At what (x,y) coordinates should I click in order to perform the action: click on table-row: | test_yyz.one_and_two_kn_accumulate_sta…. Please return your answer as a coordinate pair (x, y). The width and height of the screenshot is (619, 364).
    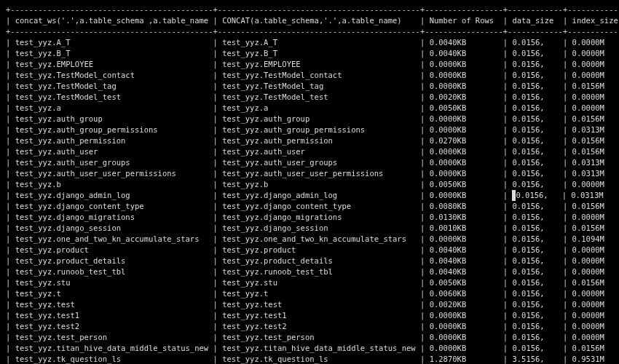
    Looking at the image, I should click on (310, 239).